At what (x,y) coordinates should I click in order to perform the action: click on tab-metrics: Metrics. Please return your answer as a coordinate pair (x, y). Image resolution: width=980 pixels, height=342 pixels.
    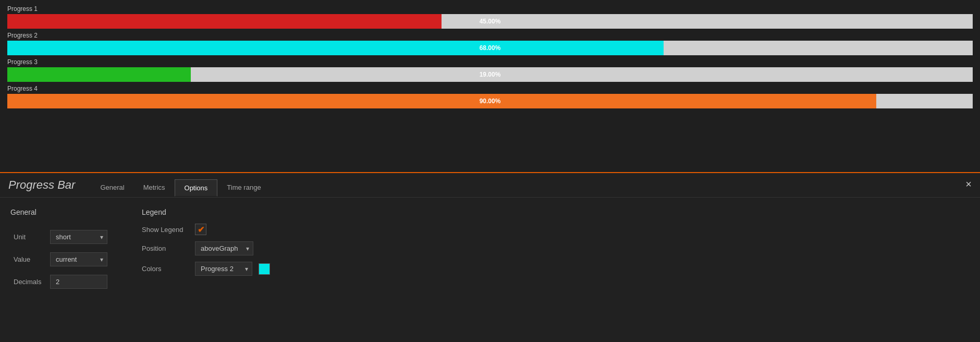
    Looking at the image, I should click on (154, 188).